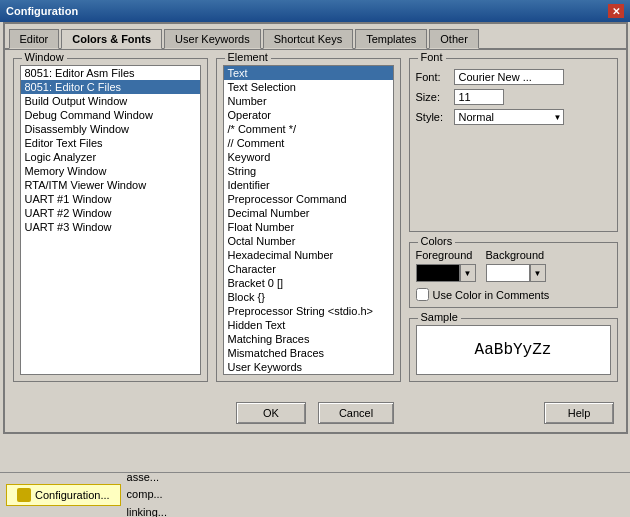 The width and height of the screenshot is (630, 517). Describe the element at coordinates (24, 495) in the screenshot. I see `gear-icon` at that location.